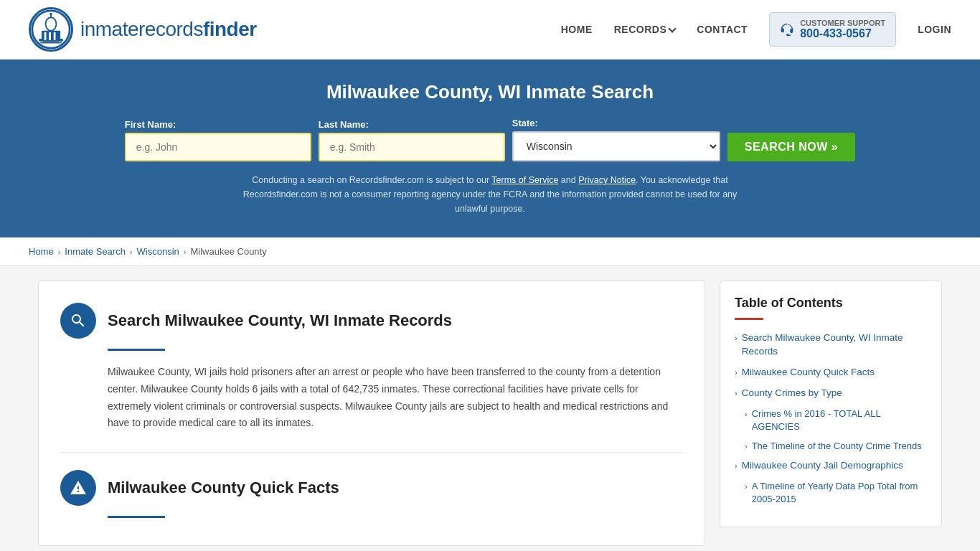 This screenshot has height=551, width=980. I want to click on section2-title: Milwaukee County Quick Facts, so click(224, 488).